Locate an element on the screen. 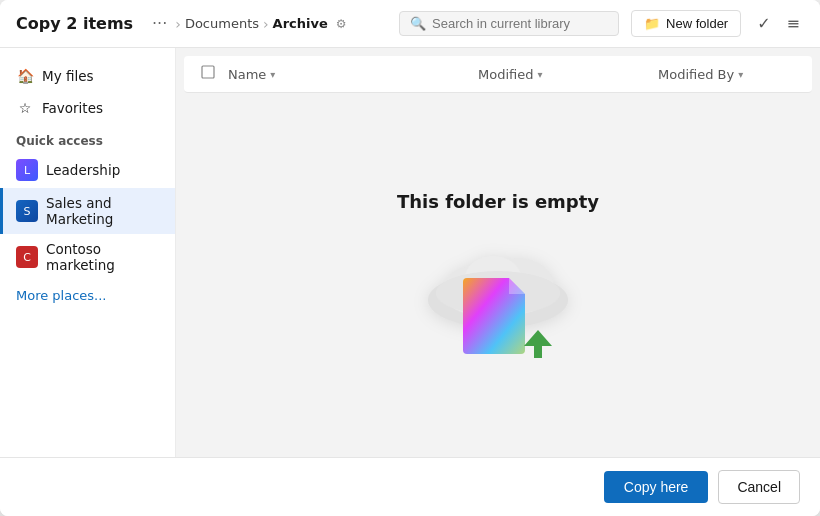 This screenshot has height=516, width=820. quick-access-label: Quick access is located at coordinates (88, 138).